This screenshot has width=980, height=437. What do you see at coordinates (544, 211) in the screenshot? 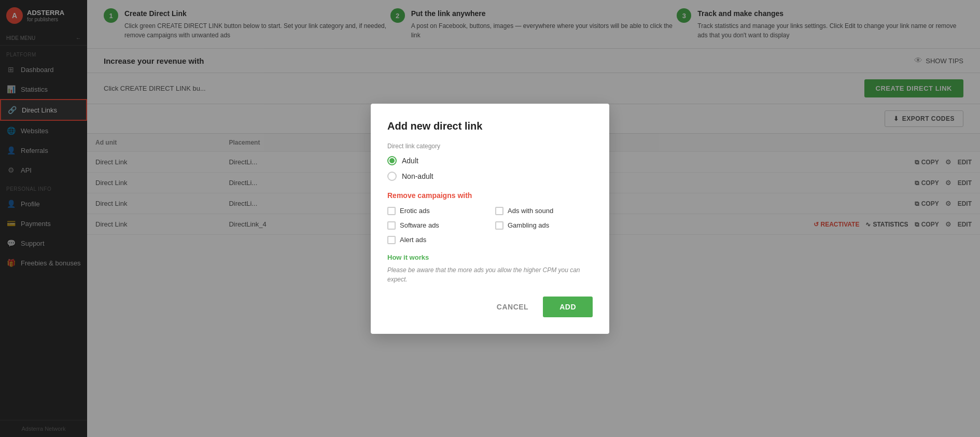
I see `checkbox-ads-sound: Ads with sound` at bounding box center [544, 211].